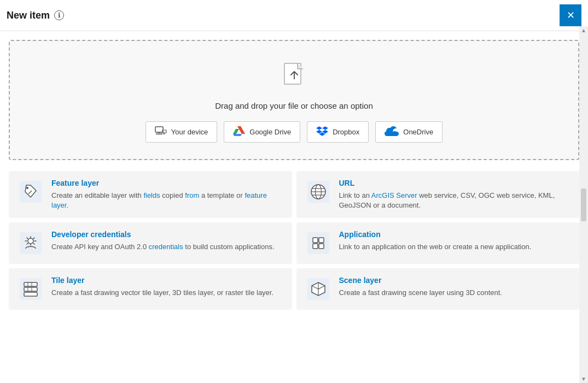 This screenshot has width=588, height=383. Describe the element at coordinates (167, 247) in the screenshot. I see `developer-credentials-desc: Create API key and OAuth 2.0 credentials…` at that location.